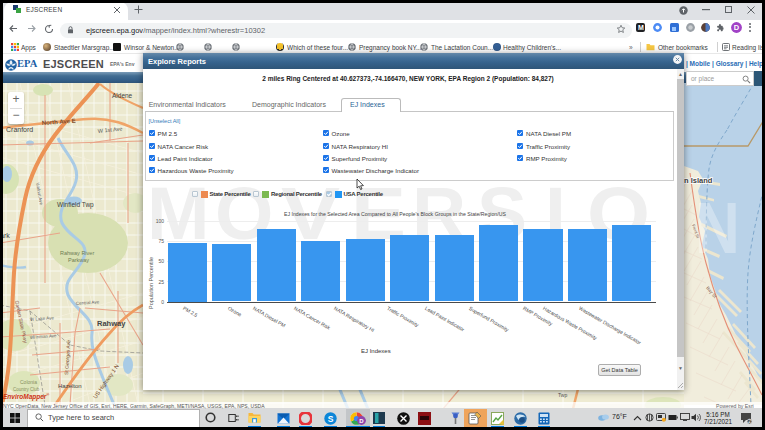 Image resolution: width=765 pixels, height=430 pixels. Describe the element at coordinates (77, 253) in the screenshot. I see `svg-text: Rahway River` at that location.